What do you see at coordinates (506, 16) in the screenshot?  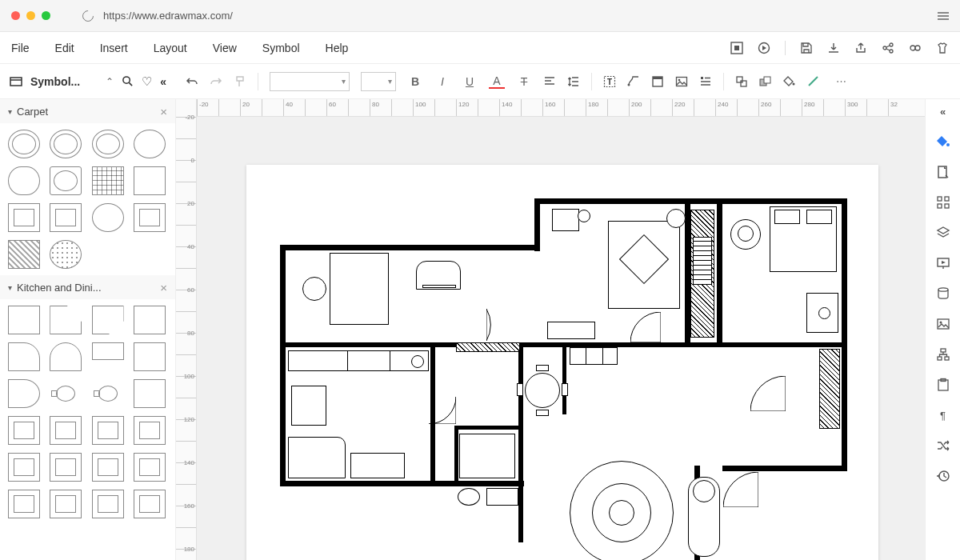 I see `address-bar: https://www.edrawmax.com/` at bounding box center [506, 16].